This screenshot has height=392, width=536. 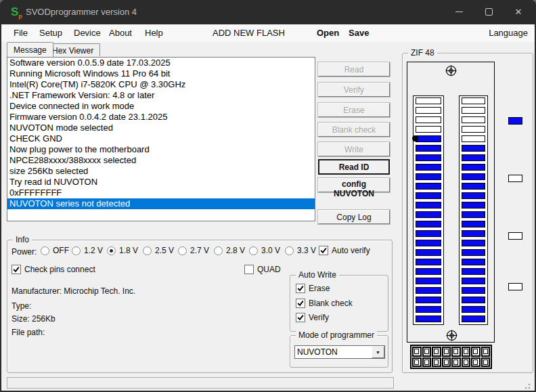 I want to click on log-line: NUVOTON mode selected, so click(x=161, y=128).